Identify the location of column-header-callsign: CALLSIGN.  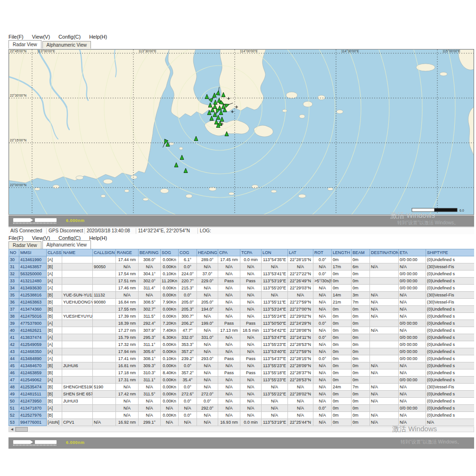
(105, 253).